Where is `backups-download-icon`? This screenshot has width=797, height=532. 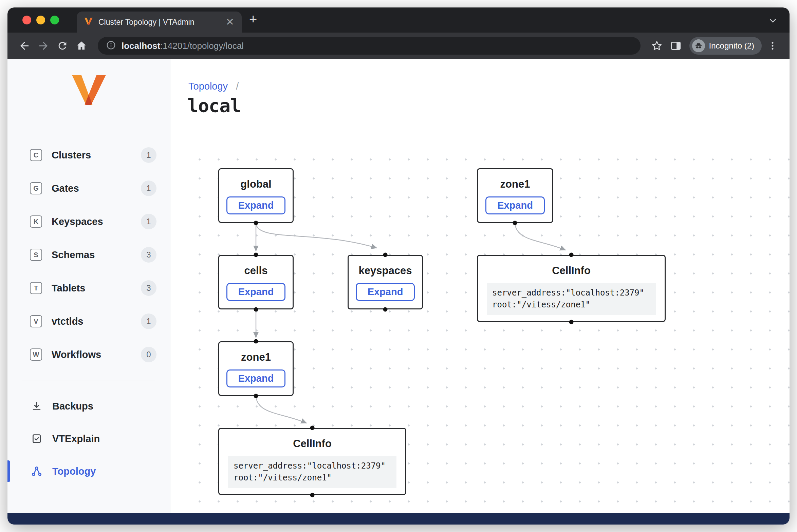
backups-download-icon is located at coordinates (37, 406).